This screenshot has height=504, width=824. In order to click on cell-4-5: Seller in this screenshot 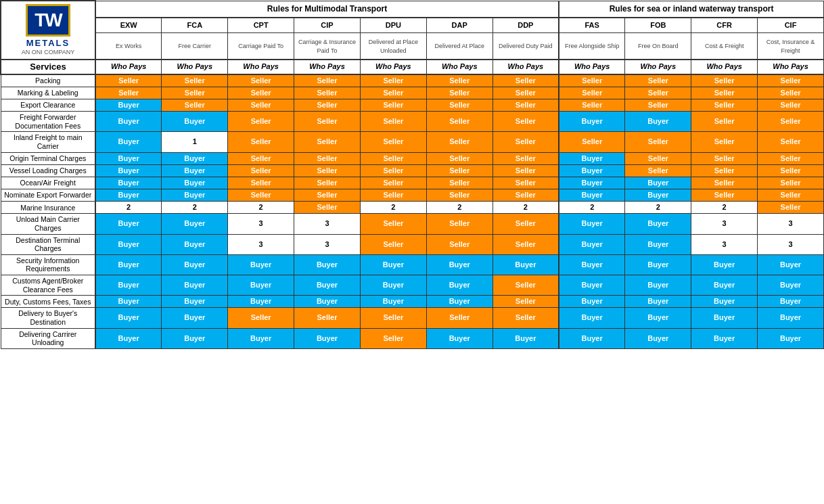, I will do `click(459, 142)`.